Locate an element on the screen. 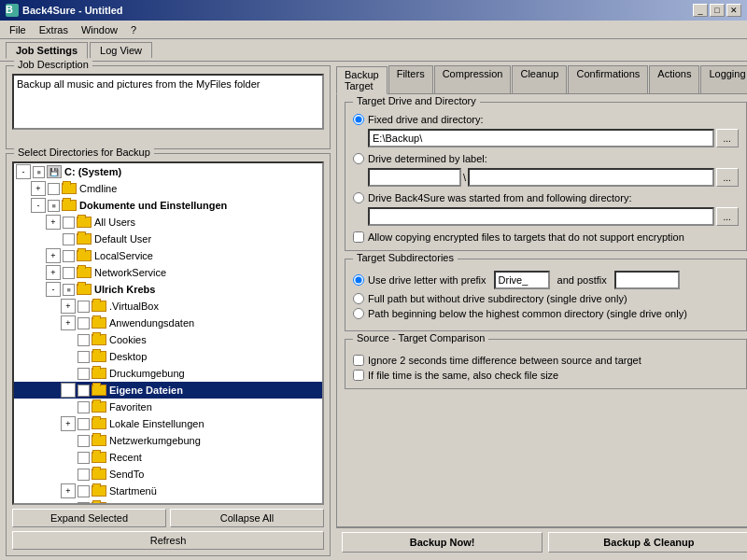 Image resolution: width=747 pixels, height=560 pixels. checkbox-recent is located at coordinates (84, 457).